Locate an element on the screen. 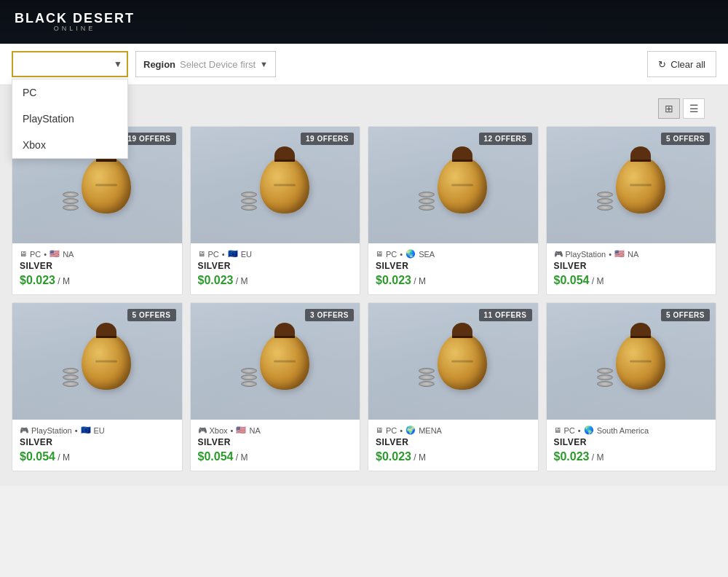  offers-badge: 5 OFFERS is located at coordinates (686, 315).